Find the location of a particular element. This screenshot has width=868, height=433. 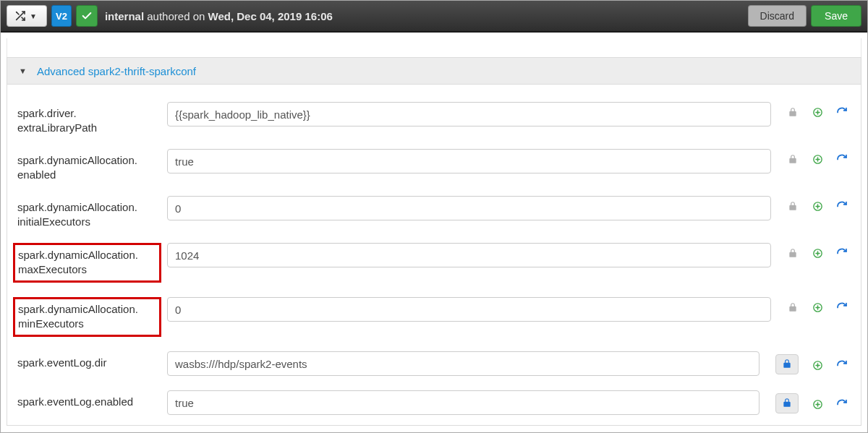

panel-title-link: Advanced spark2-thrift-sparkconf is located at coordinates (116, 71).